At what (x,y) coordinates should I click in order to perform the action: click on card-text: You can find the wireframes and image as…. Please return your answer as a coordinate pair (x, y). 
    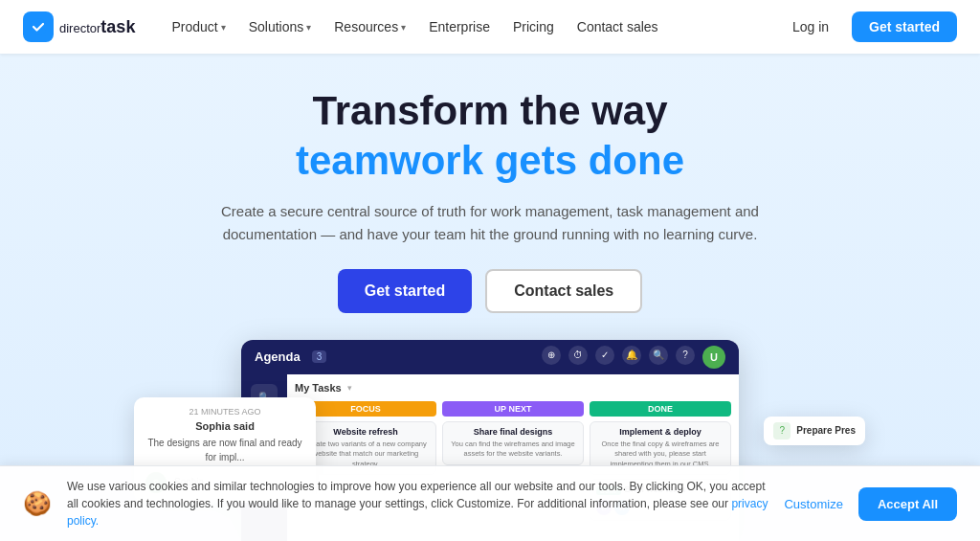
    Looking at the image, I should click on (513, 450).